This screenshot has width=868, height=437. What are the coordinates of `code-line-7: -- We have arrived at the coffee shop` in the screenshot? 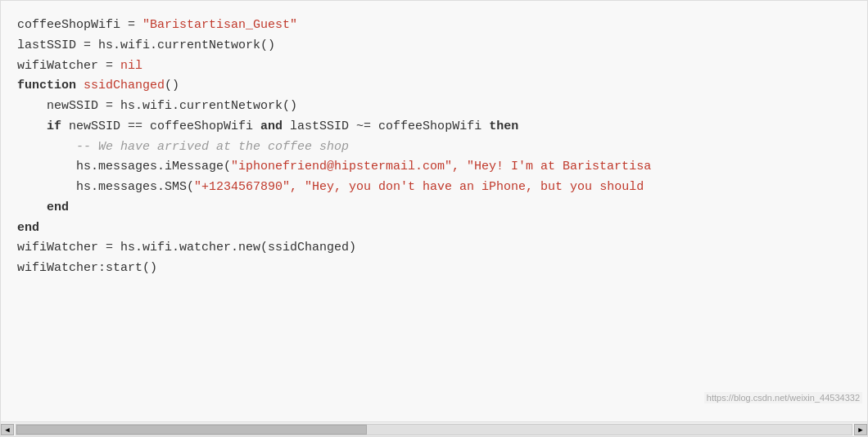 It's located at (434, 147).